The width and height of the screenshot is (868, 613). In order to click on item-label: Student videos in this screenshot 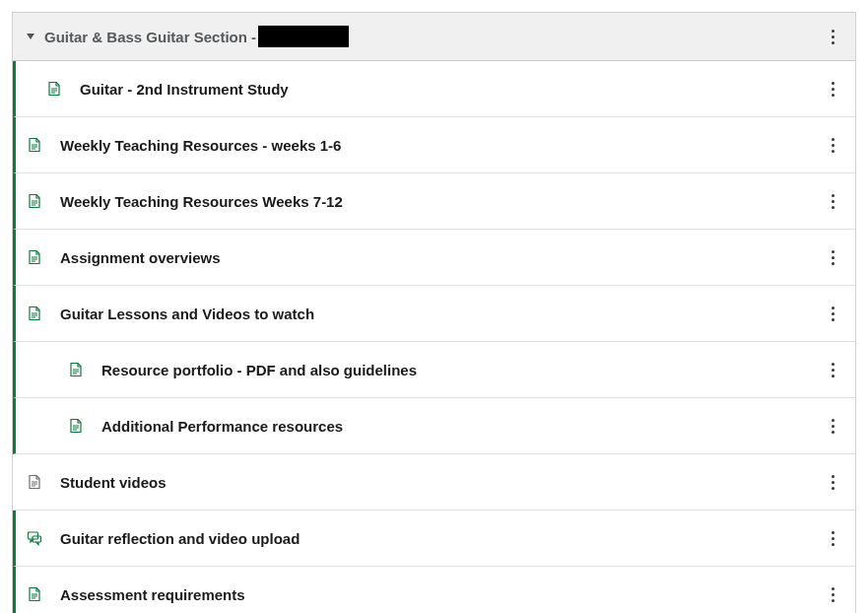, I will do `click(441, 483)`.